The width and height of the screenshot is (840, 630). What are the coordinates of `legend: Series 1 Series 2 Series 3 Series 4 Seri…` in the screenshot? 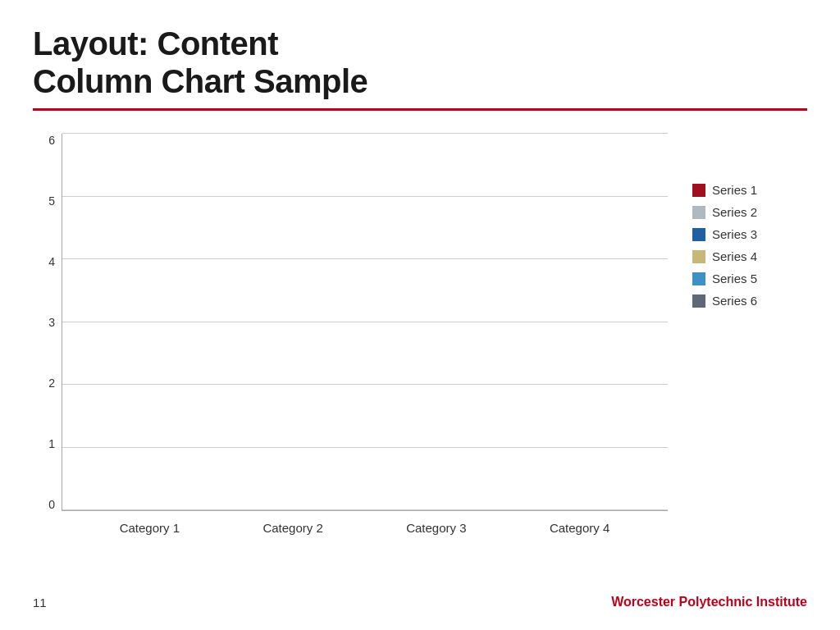 It's located at (742, 221).